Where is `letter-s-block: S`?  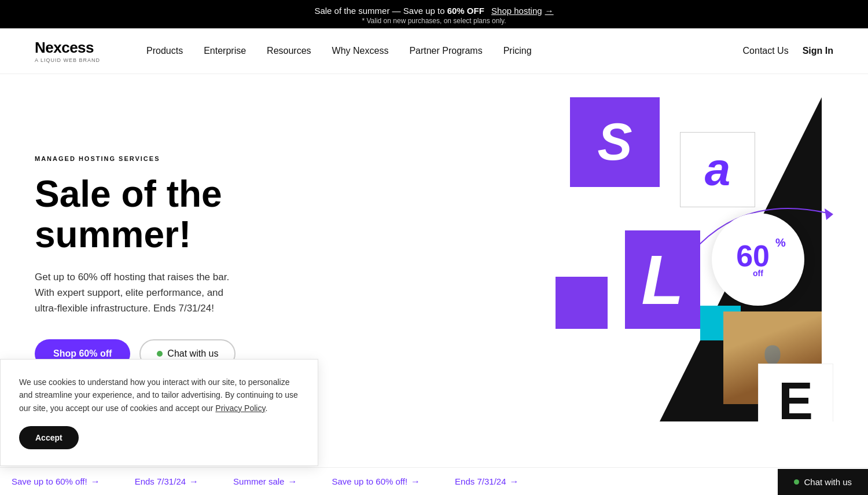 letter-s-block: S is located at coordinates (615, 142).